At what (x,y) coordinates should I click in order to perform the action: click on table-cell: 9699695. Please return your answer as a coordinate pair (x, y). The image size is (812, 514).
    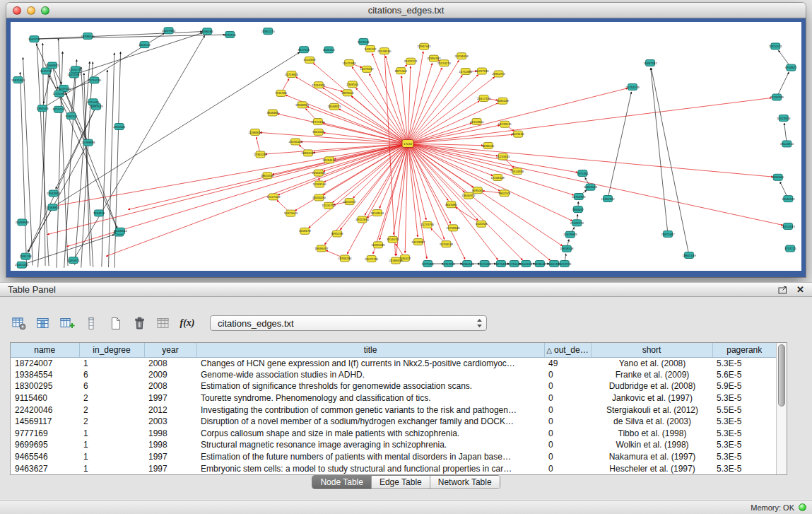
    Looking at the image, I should click on (45, 445).